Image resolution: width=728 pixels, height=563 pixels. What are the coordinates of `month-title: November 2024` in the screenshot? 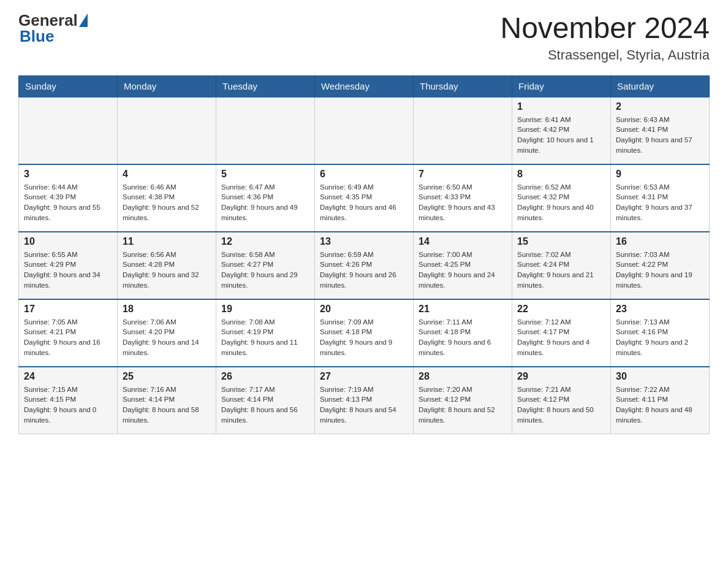 It's located at (605, 28).